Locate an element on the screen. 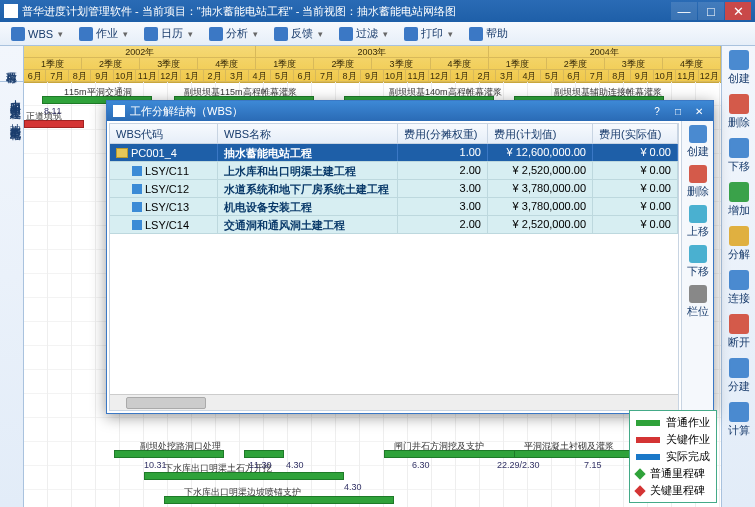 This screenshot has width=755, height=507. rtool-connect-button: 连接 is located at coordinates (739, 288).